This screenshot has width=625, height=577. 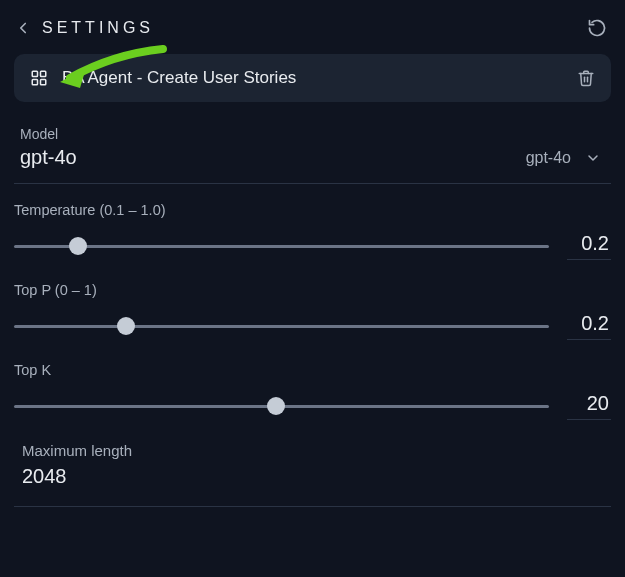 What do you see at coordinates (312, 450) in the screenshot?
I see `max-length-label: Maximum length` at bounding box center [312, 450].